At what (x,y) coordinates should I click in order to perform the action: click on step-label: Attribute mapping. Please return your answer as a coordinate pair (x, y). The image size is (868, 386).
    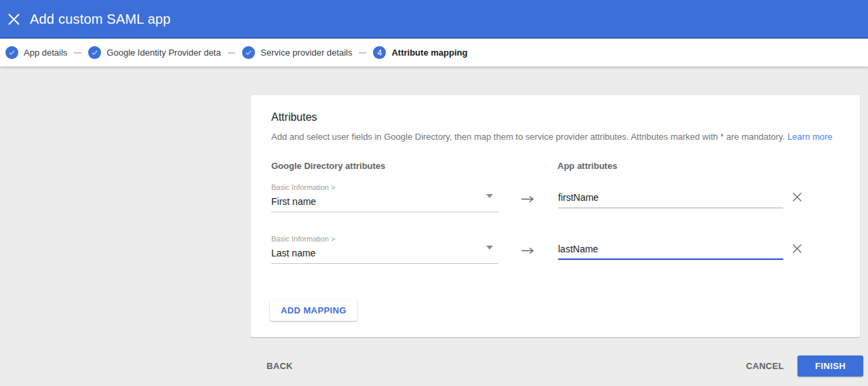
    Looking at the image, I should click on (429, 53).